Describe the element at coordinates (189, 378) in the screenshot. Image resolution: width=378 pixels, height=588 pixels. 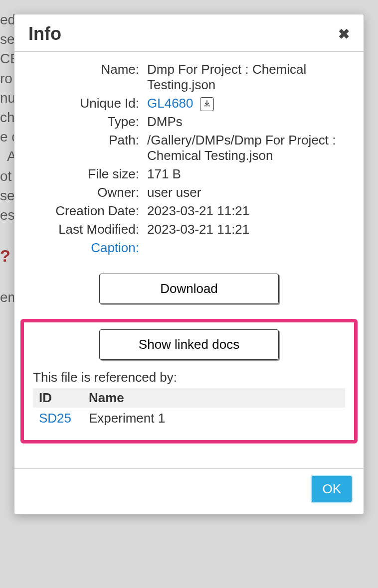
I see `referenced-by-heading: This file is referenced by:` at that location.